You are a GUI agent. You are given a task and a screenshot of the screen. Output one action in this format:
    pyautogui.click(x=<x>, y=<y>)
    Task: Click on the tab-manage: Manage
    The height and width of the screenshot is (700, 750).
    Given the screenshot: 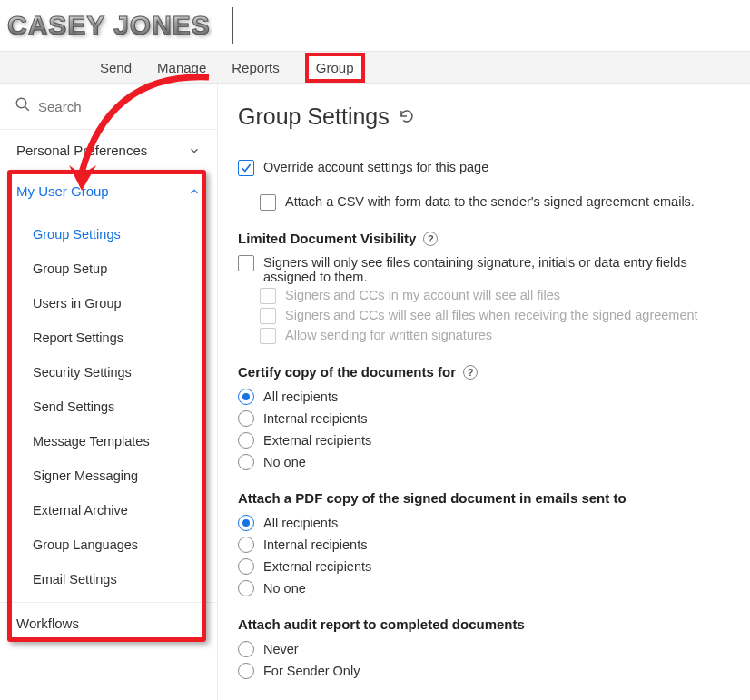 What is the action you would take?
    pyautogui.click(x=182, y=67)
    